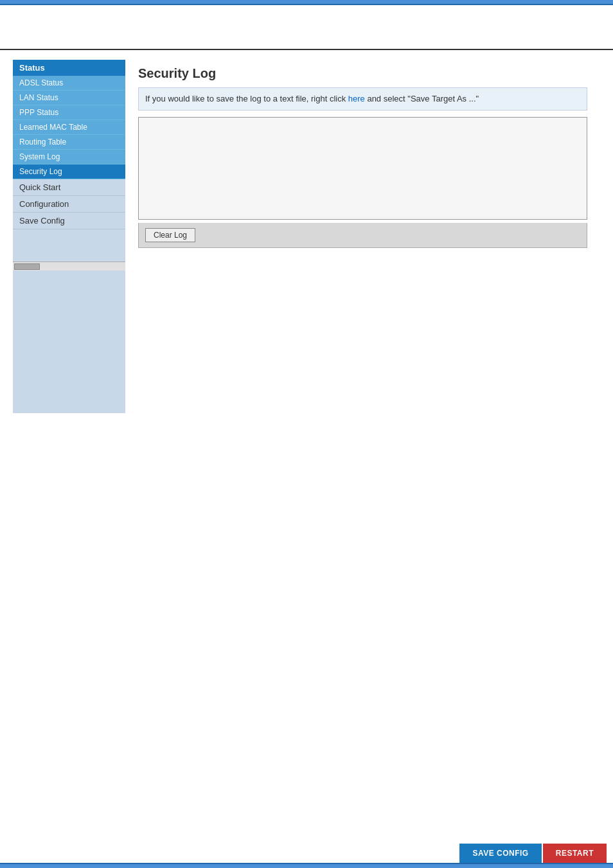 Image resolution: width=613 pixels, height=868 pixels. Describe the element at coordinates (362, 235) in the screenshot. I see `log-controls: Clear Log` at that location.